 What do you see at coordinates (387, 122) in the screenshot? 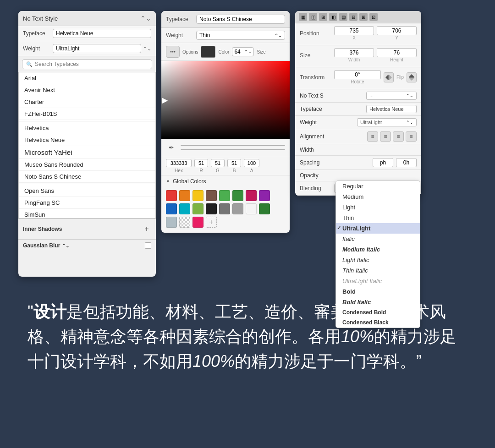
I see `panel3-weight-select: UltraLight ⌃⌄` at bounding box center [387, 122].